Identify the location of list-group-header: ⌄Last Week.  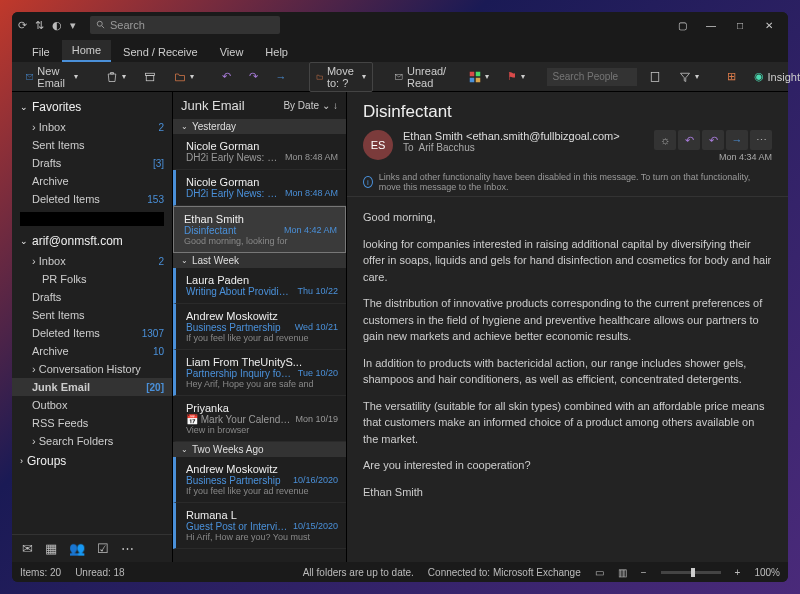
(260, 260).